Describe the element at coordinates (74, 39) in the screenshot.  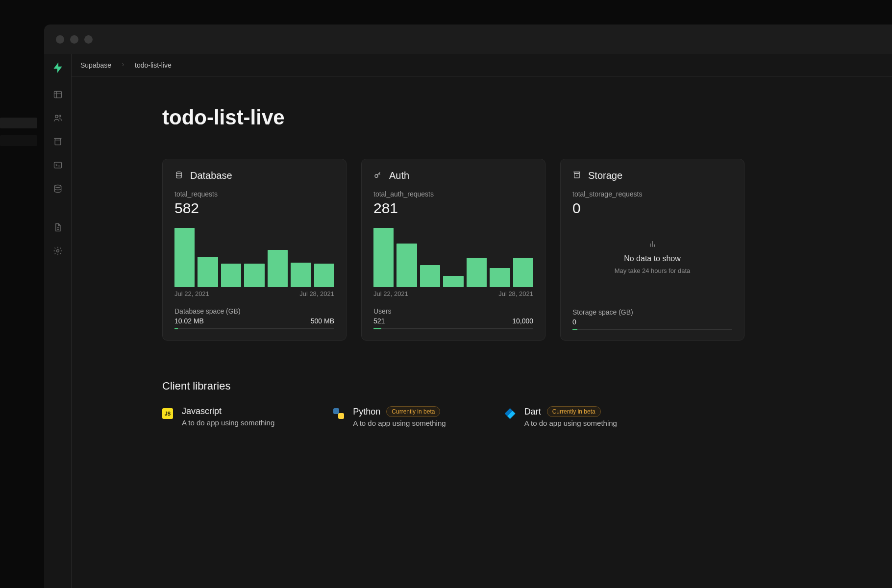
I see `window-minimize-icon` at that location.